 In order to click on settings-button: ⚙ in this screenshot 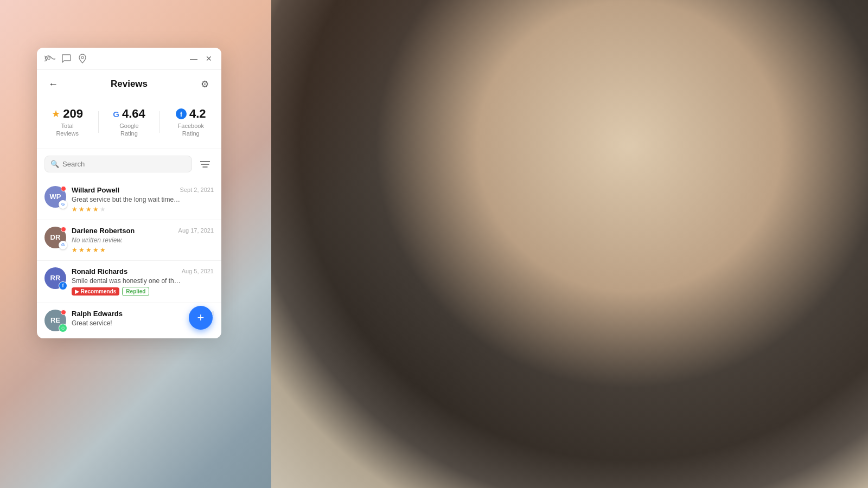, I will do `click(205, 84)`.